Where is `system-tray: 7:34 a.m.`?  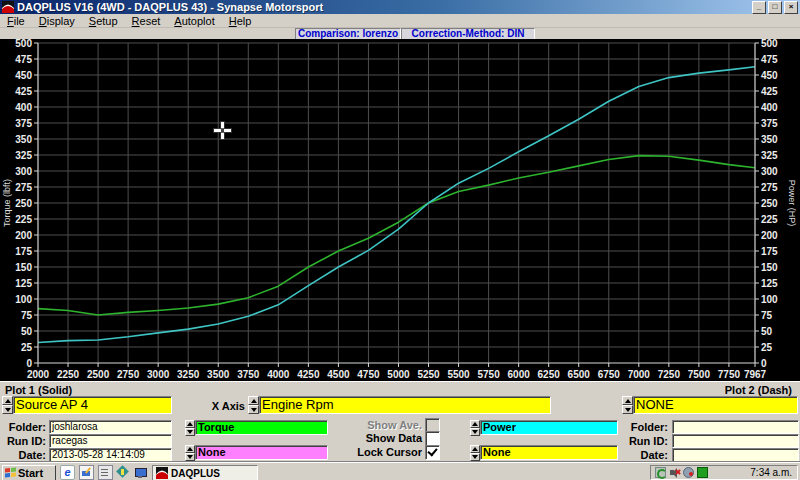 system-tray: 7:34 a.m. is located at coordinates (724, 472).